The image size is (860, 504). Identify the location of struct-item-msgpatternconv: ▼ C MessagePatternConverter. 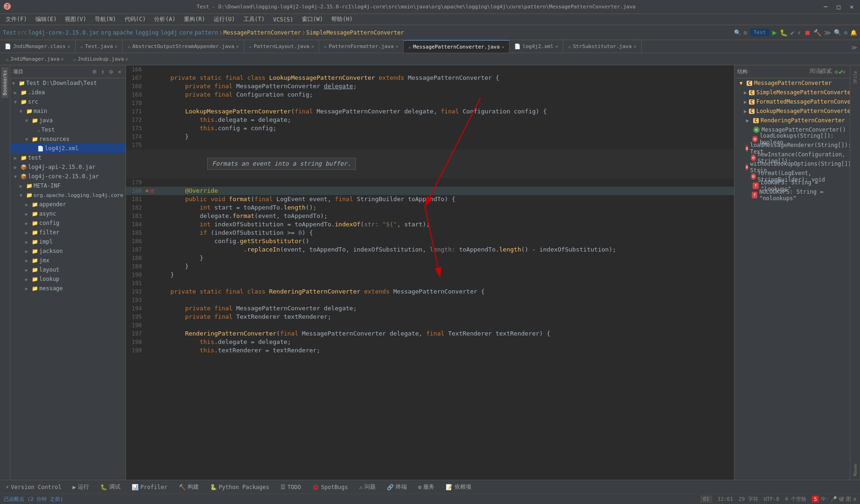
(792, 83).